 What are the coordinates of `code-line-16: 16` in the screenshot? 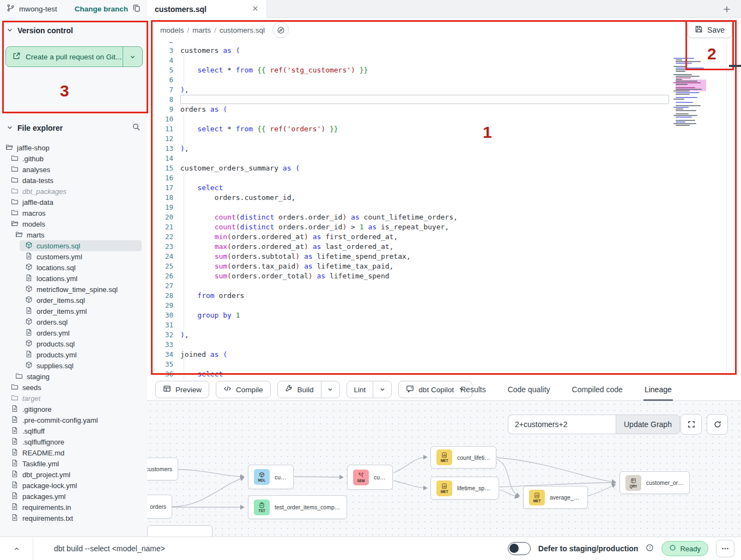 It's located at (444, 178).